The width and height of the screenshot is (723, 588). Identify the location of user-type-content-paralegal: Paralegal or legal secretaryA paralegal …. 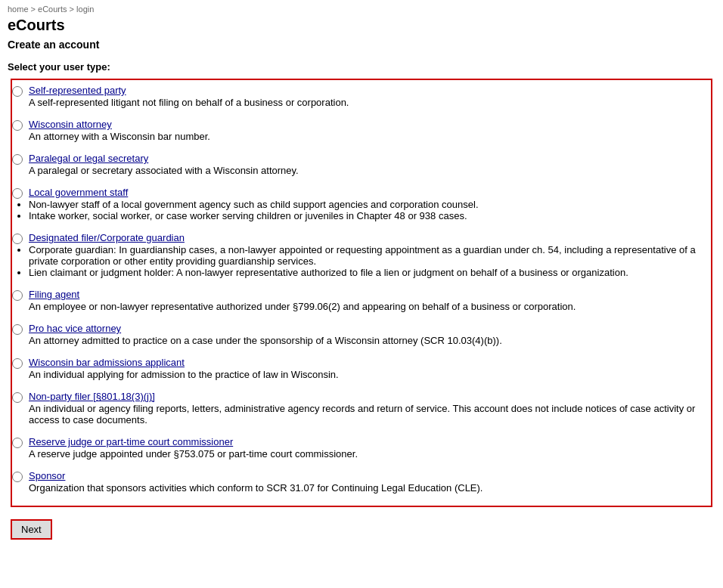
(370, 165).